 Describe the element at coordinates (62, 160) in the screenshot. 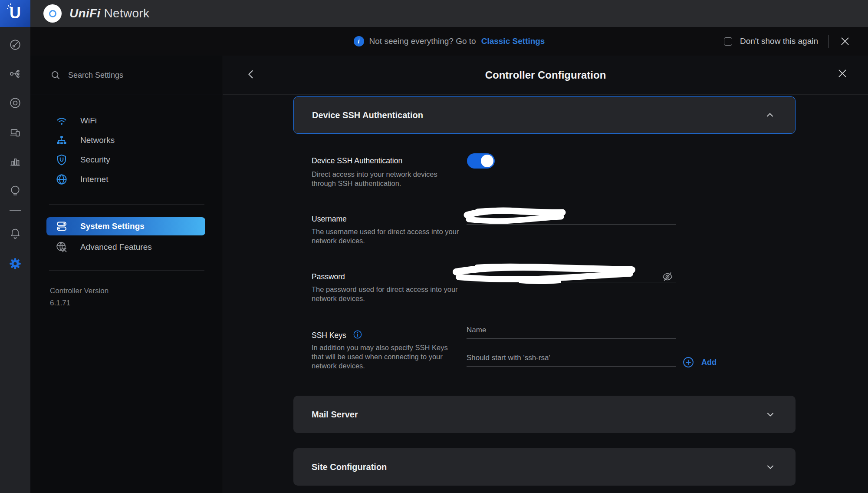

I see `security-shield-icon` at that location.